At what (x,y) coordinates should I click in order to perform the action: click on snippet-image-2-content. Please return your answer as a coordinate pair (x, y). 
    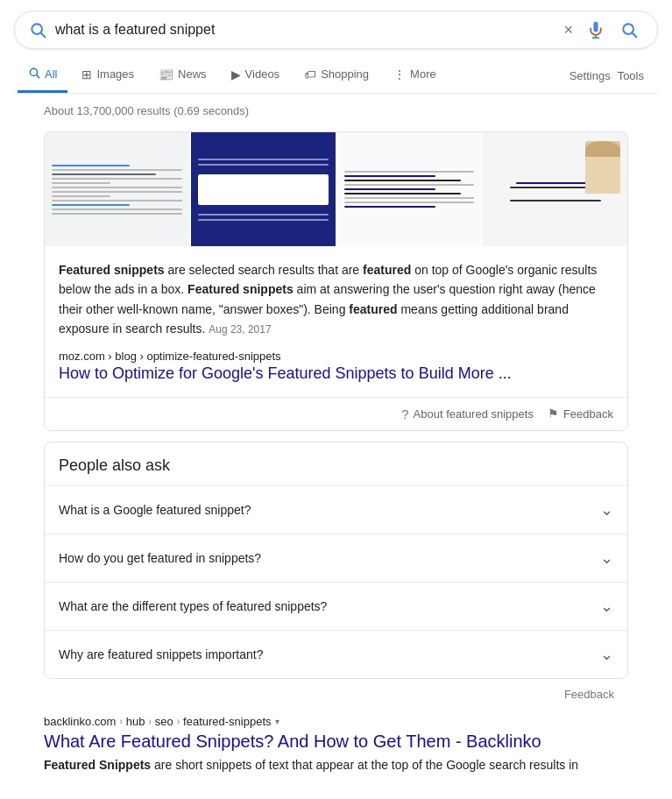
    Looking at the image, I should click on (263, 189).